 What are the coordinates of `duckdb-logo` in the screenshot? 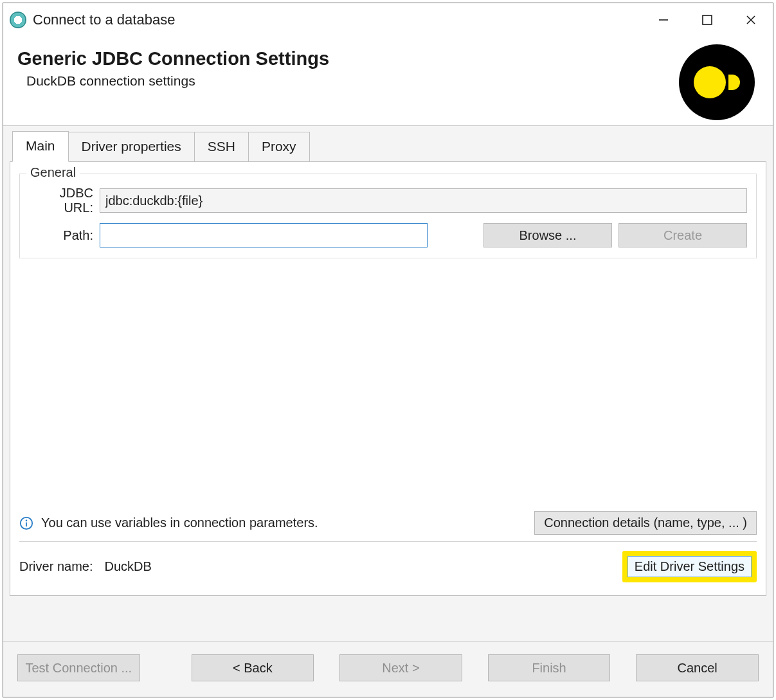 It's located at (717, 82).